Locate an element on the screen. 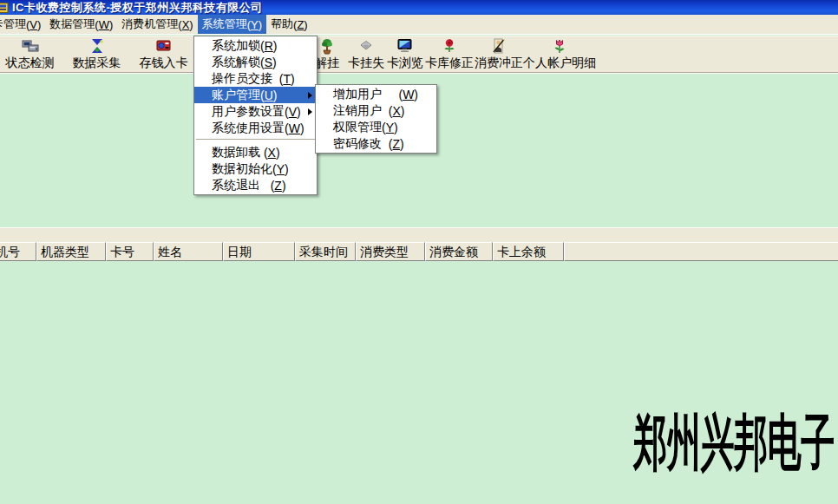 This screenshot has height=504, width=838. monitor-icon is located at coordinates (405, 46).